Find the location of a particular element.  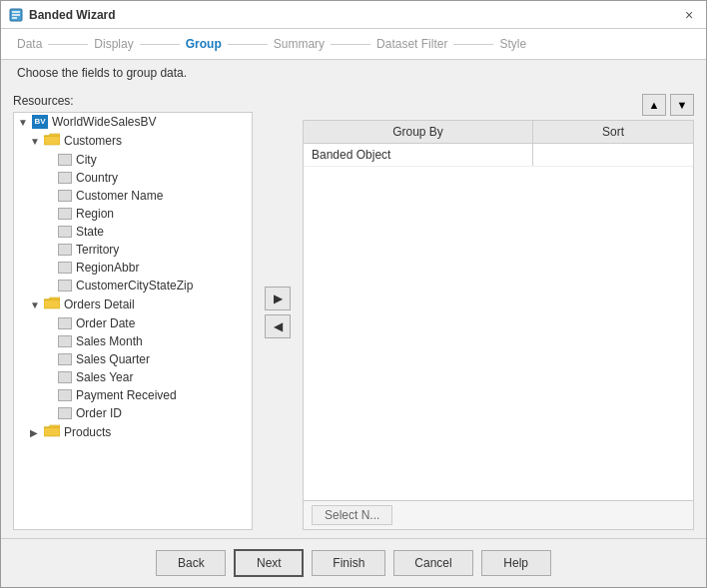

customers-label: Customers is located at coordinates (93, 141).